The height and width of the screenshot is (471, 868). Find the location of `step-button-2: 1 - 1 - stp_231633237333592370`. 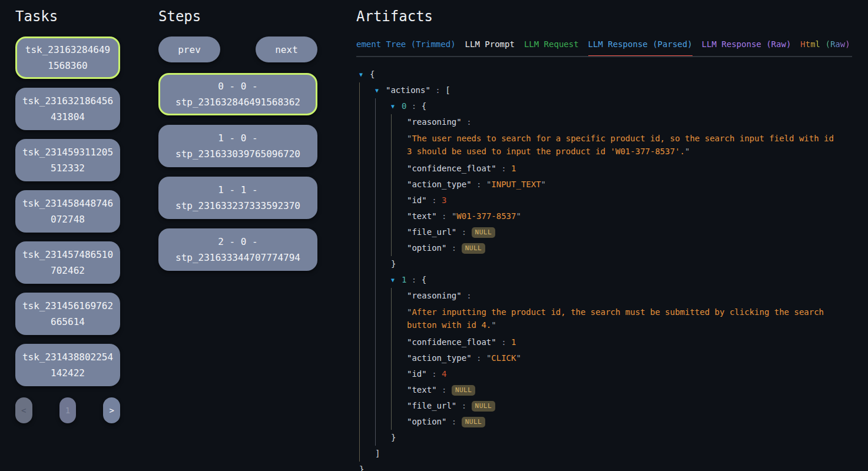

step-button-2: 1 - 1 - stp_231633237333592370 is located at coordinates (238, 198).